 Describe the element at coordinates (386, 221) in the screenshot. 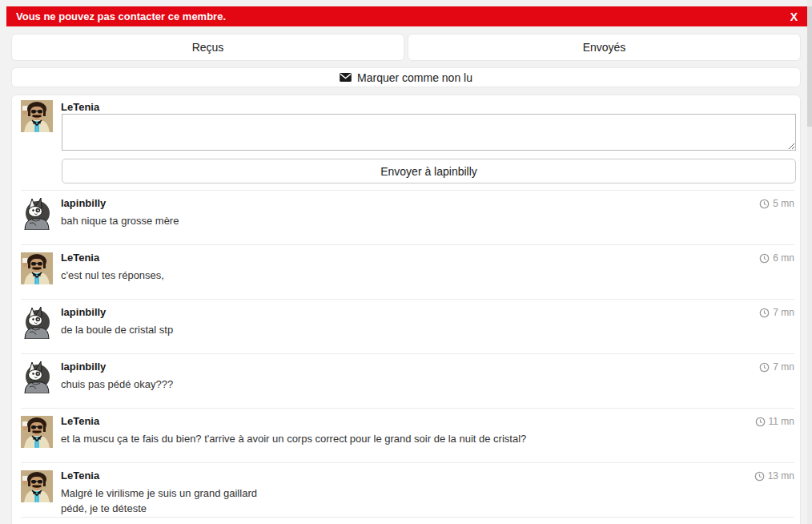

I see `message-body: bah nique ta grosse mère` at that location.